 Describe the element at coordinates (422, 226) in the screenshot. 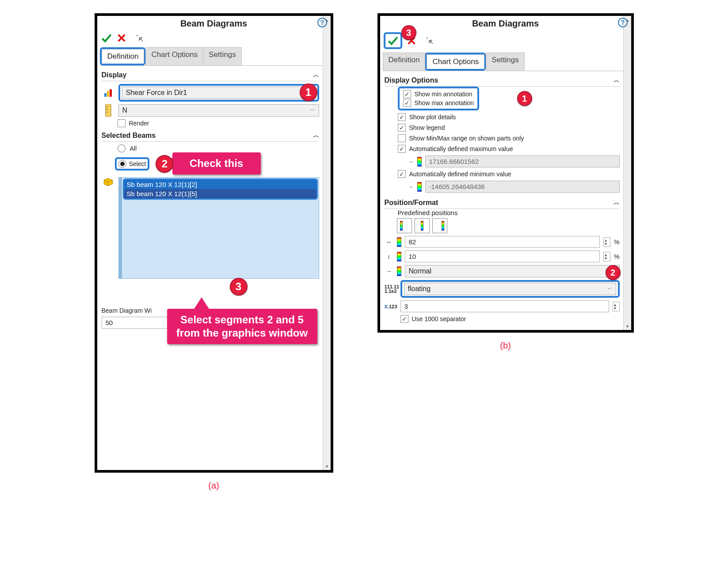

I see `pos-center-button` at that location.